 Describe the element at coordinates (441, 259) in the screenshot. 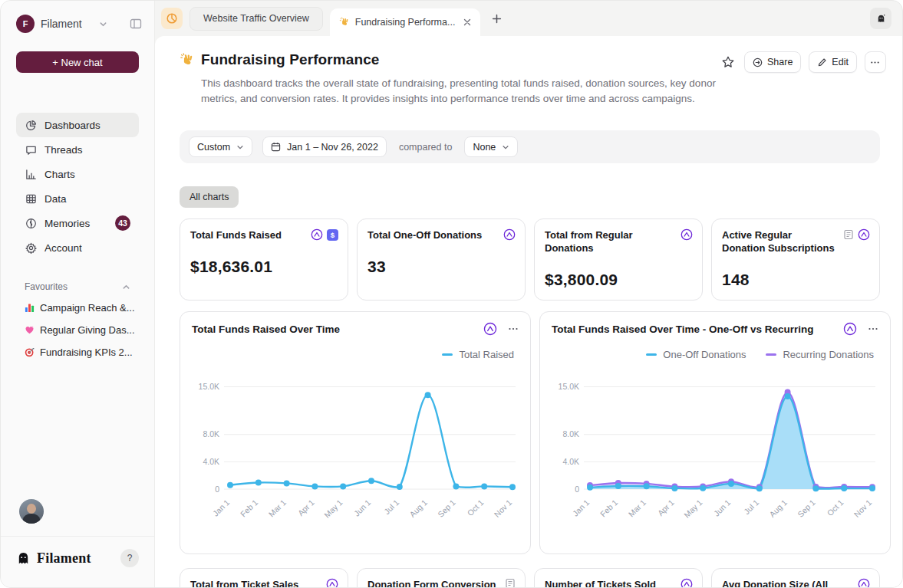

I see `stat-card-one-off-donations: Total One-Off Donations 33` at that location.